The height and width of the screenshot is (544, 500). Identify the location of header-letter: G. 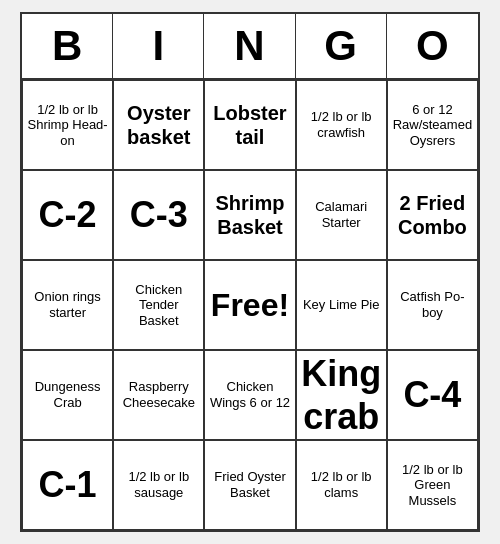
(342, 46).